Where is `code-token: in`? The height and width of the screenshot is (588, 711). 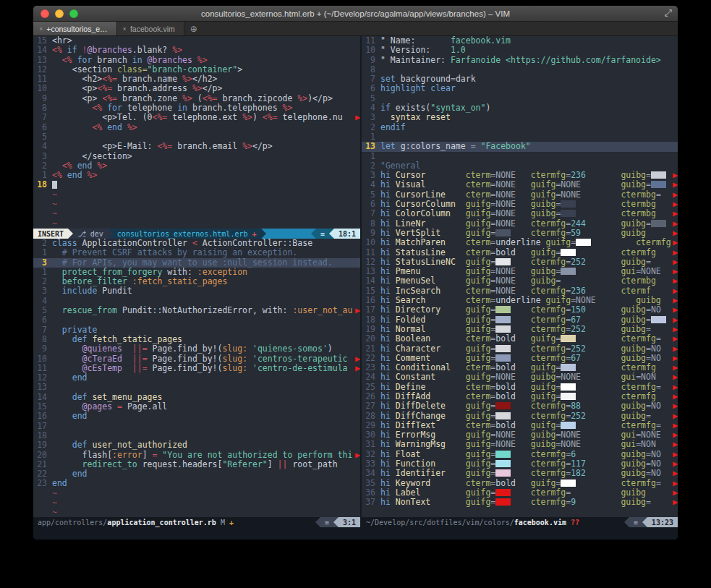
code-token: in is located at coordinates (185, 108).